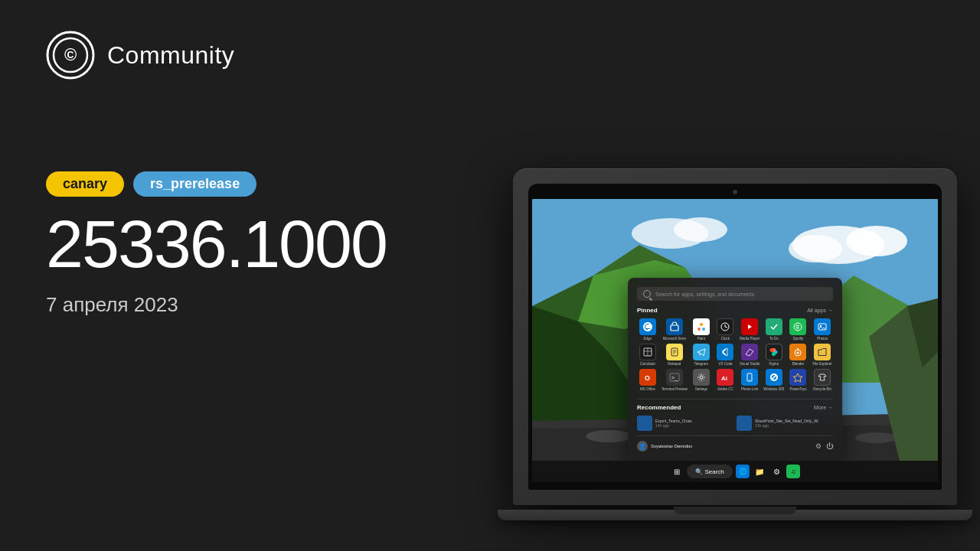 The width and height of the screenshot is (980, 551). What do you see at coordinates (701, 338) in the screenshot?
I see `paint-label: Paint` at bounding box center [701, 338].